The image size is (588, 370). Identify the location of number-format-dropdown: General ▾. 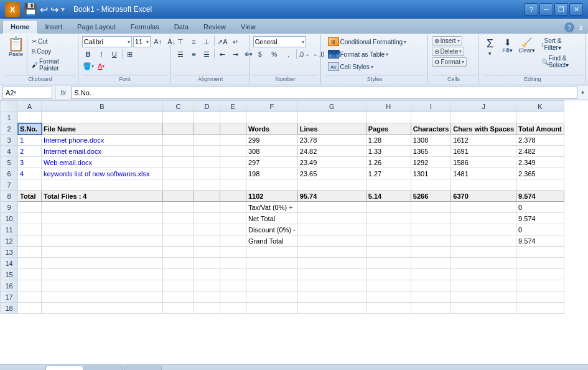
(280, 42).